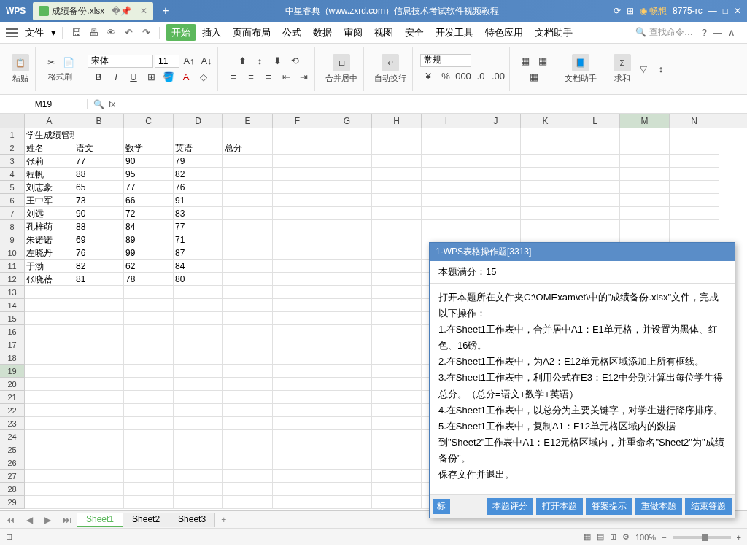 This screenshot has height=560, width=747. Describe the element at coordinates (198, 306) in the screenshot. I see `cell-D14` at that location.